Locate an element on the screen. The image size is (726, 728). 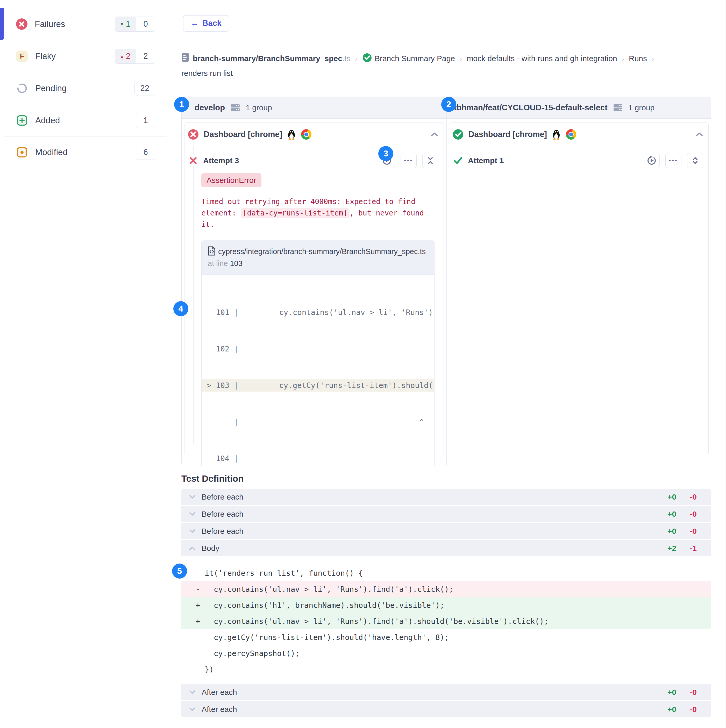
active-accent-bar is located at coordinates (2, 24).